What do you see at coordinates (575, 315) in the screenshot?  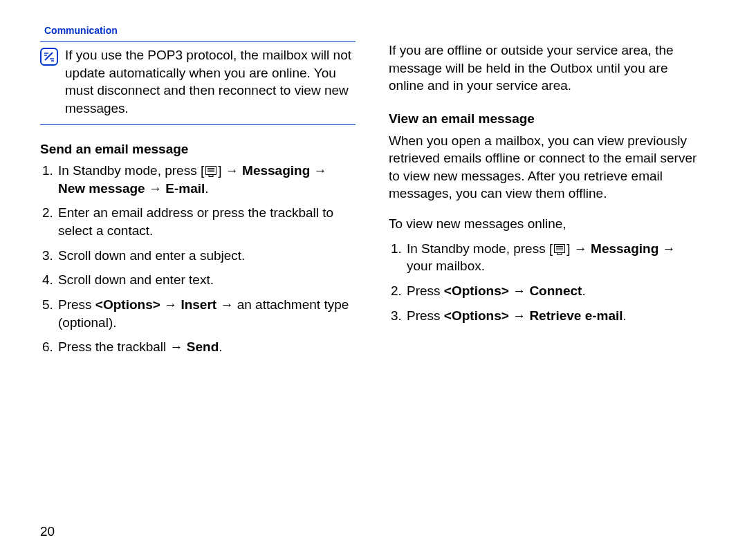 I see `step-bold: Retrieve e-mail` at bounding box center [575, 315].